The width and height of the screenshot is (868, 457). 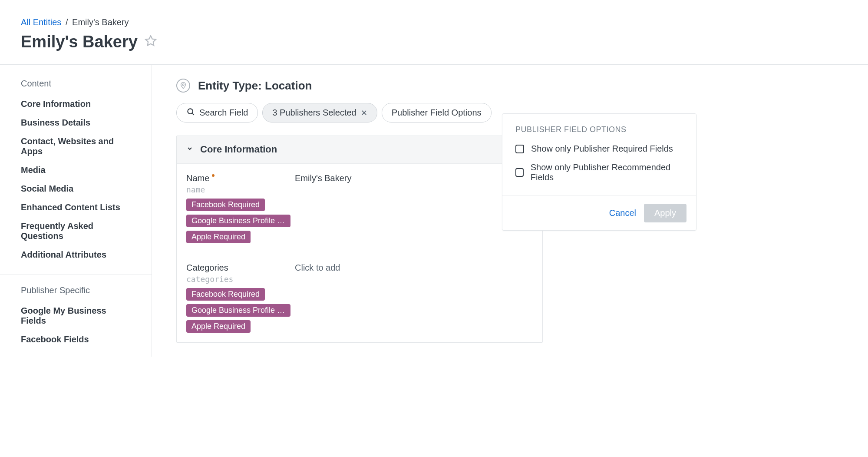 I want to click on field-row-name: Name name Facebook Required Google Busin…, so click(x=360, y=208).